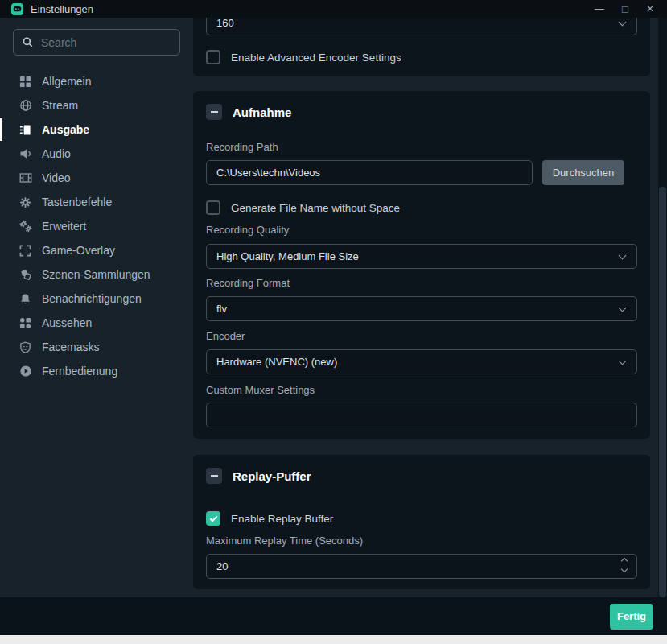  I want to click on recording-path-value: C:\Users\techn\Videos, so click(269, 172).